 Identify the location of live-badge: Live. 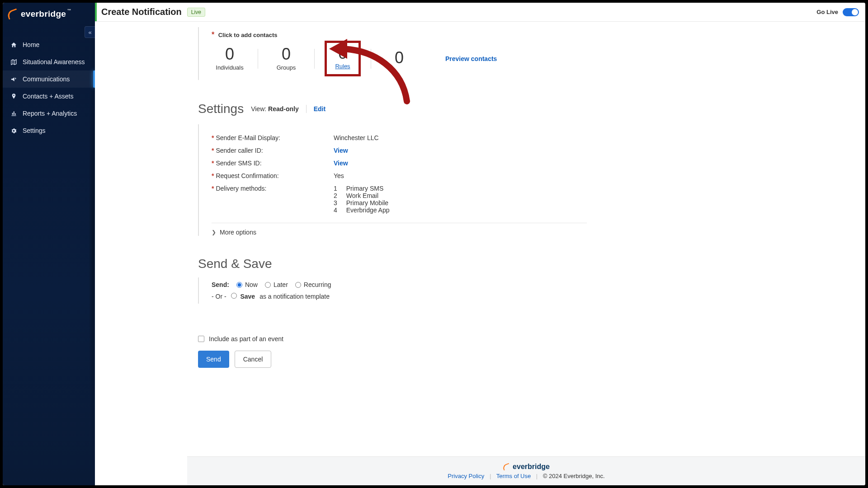
(196, 12).